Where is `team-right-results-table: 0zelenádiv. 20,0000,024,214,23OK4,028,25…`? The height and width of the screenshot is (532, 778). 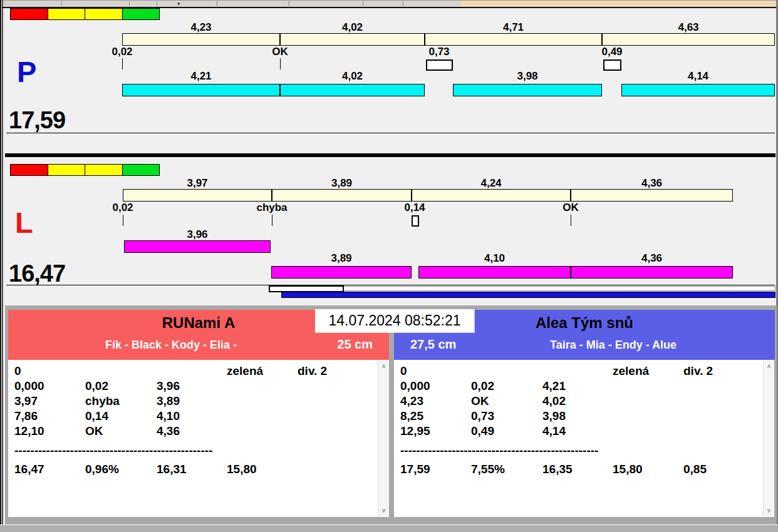 team-right-results-table: 0zelenádiv. 20,0000,024,214,23OK4,028,25… is located at coordinates (584, 438).